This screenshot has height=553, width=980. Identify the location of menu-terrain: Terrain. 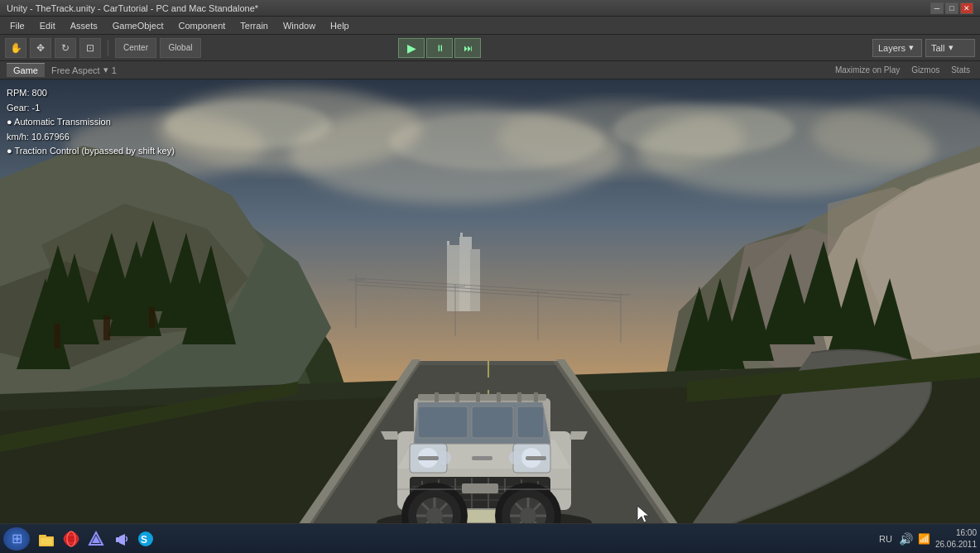
(254, 26).